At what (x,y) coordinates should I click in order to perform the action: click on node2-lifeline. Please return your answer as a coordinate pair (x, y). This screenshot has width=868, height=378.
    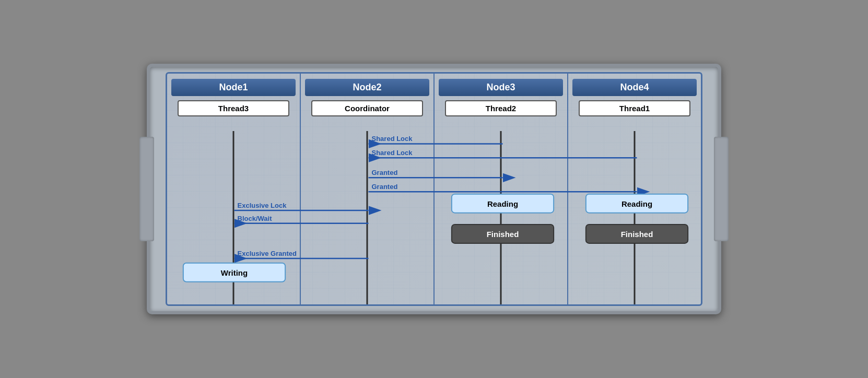
    Looking at the image, I should click on (368, 218).